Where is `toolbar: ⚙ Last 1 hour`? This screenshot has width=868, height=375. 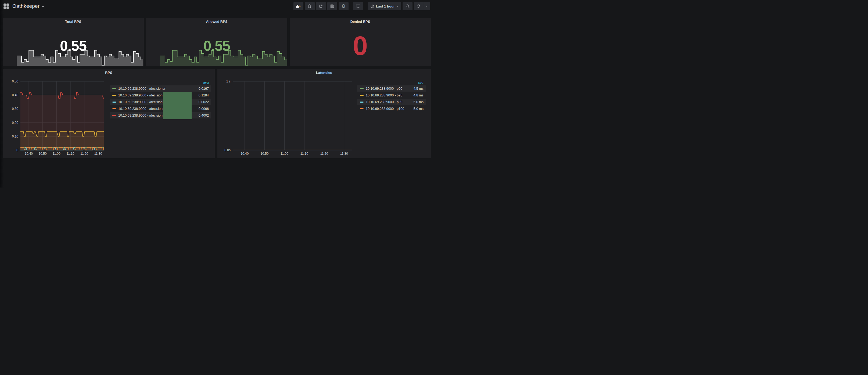
toolbar: ⚙ Last 1 hour is located at coordinates (361, 6).